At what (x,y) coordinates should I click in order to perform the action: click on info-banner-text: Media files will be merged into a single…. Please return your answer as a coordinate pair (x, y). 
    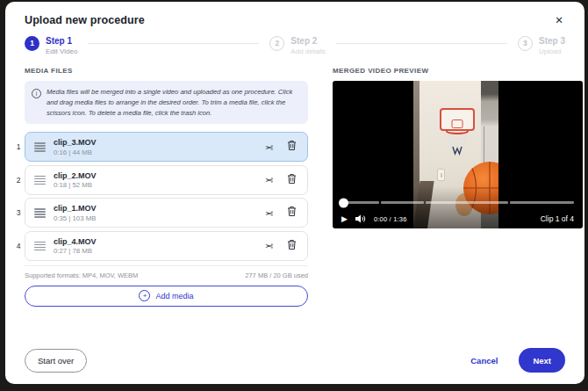
    Looking at the image, I should click on (174, 102).